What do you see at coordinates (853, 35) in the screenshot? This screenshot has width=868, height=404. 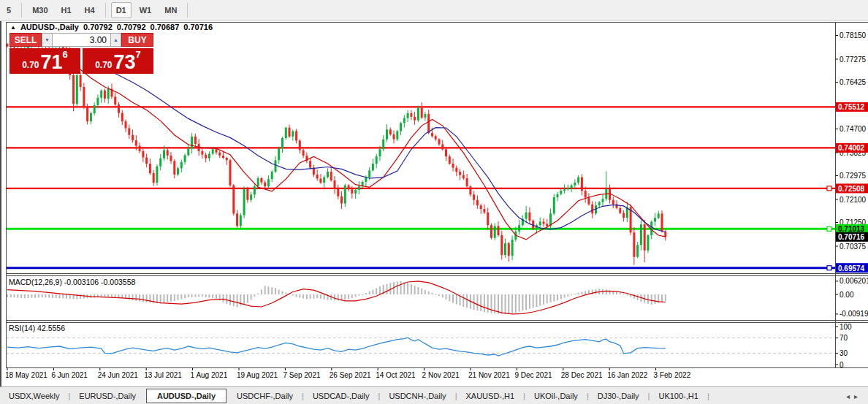 I see `svg-text: 0.78150` at bounding box center [853, 35].